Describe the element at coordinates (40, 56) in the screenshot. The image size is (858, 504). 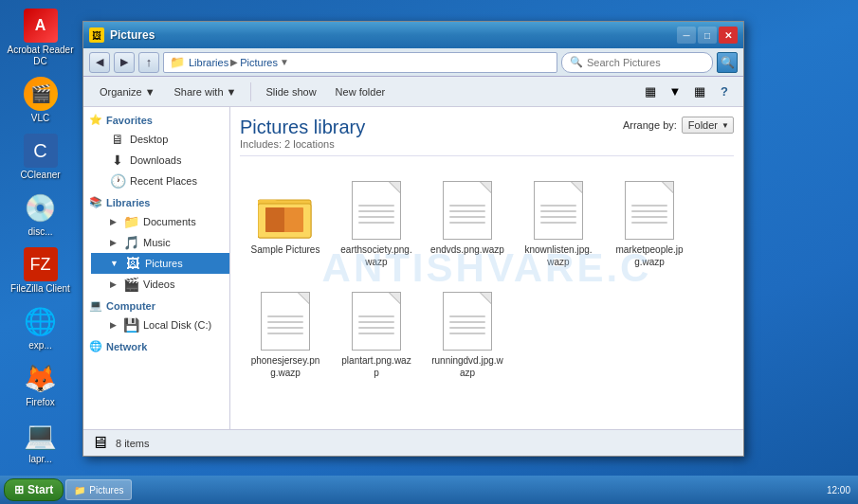
I see `desktop-icon-acrobat-label: Acrobat Reader DC` at that location.